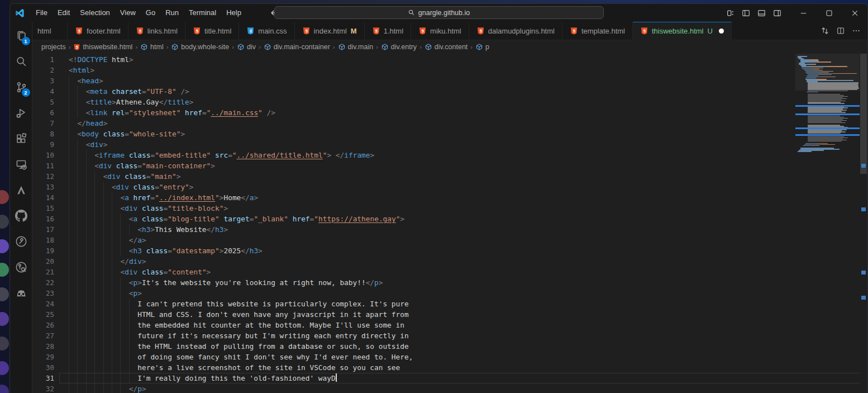 This screenshot has width=868, height=393. What do you see at coordinates (21, 242) in the screenshot?
I see `activity-git-history` at bounding box center [21, 242].